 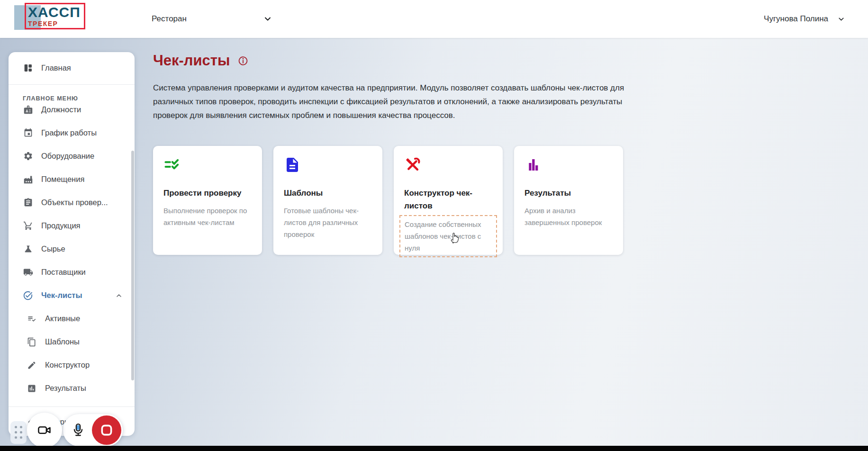 I want to click on document-icon, so click(x=292, y=165).